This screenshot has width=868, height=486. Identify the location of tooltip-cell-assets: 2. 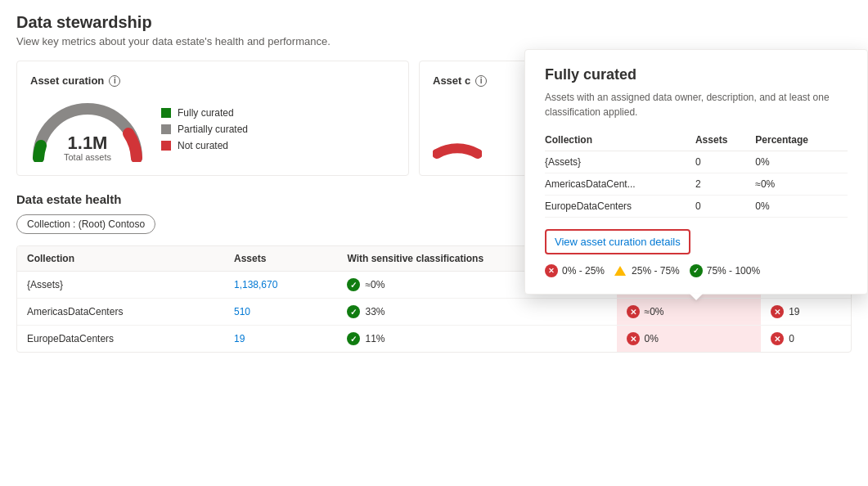
(725, 185).